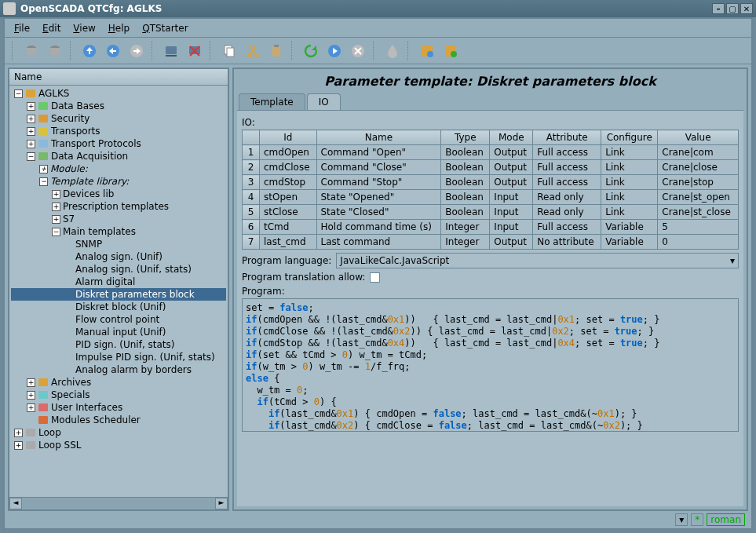 Image resolution: width=756 pixels, height=533 pixels. I want to click on io-col-header: Type, so click(466, 138).